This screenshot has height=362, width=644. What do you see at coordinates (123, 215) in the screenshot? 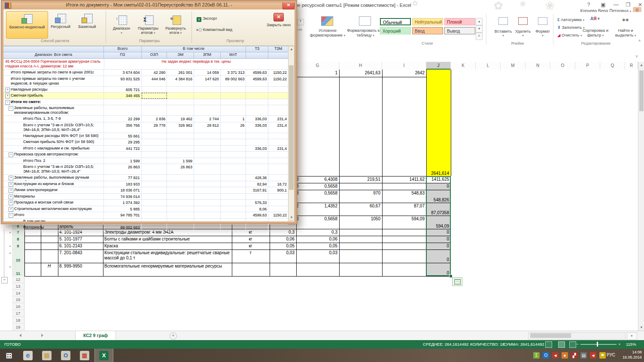
I see `cell-pz: 94 785 701` at bounding box center [123, 215].